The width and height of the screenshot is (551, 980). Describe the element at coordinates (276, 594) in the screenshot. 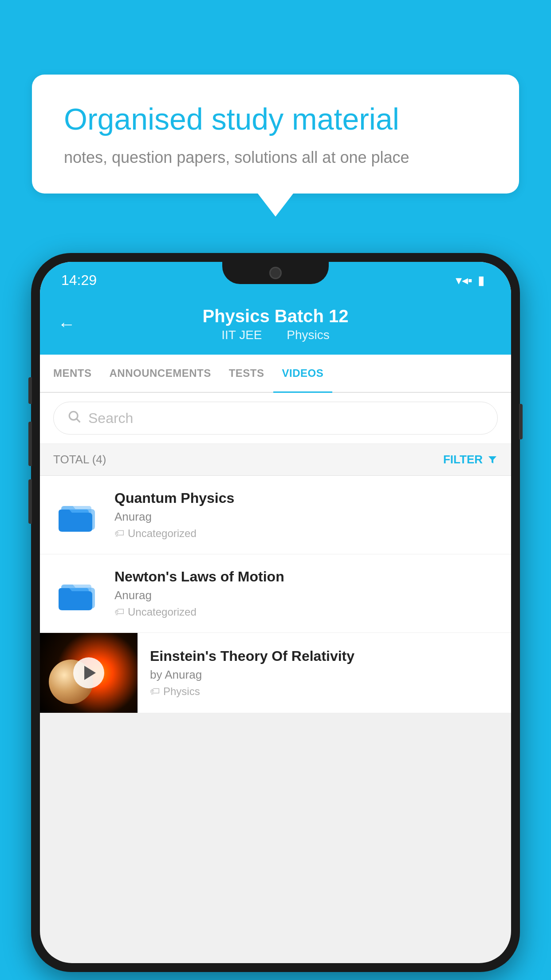

I see `list-item: Newton's Laws of Motion Anurag 🏷 Uncateg…` at that location.